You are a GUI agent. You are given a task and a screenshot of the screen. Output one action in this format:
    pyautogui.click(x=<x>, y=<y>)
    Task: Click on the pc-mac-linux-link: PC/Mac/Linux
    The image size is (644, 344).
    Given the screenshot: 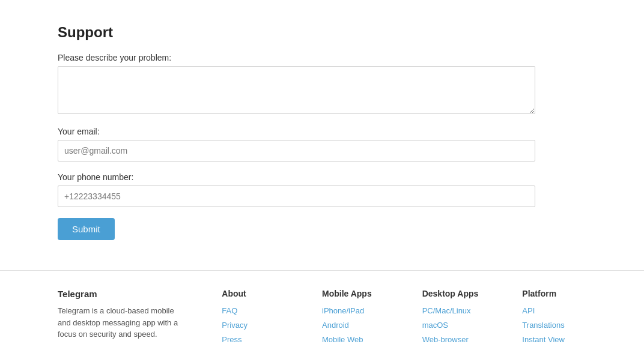 What is the action you would take?
    pyautogui.click(x=447, y=311)
    